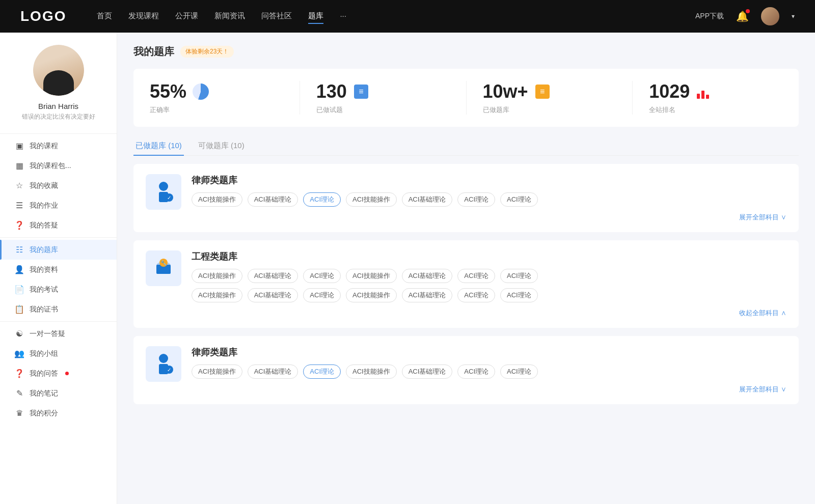 Image resolution: width=815 pixels, height=504 pixels. What do you see at coordinates (710, 16) in the screenshot?
I see `app-download-link: APP下载` at bounding box center [710, 16].